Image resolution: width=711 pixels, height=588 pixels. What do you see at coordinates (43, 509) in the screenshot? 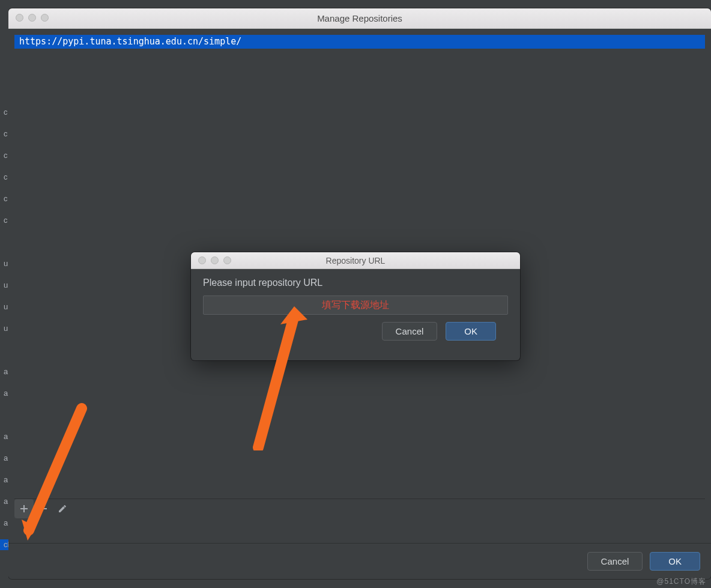
I see `remove-repository-button` at bounding box center [43, 509].